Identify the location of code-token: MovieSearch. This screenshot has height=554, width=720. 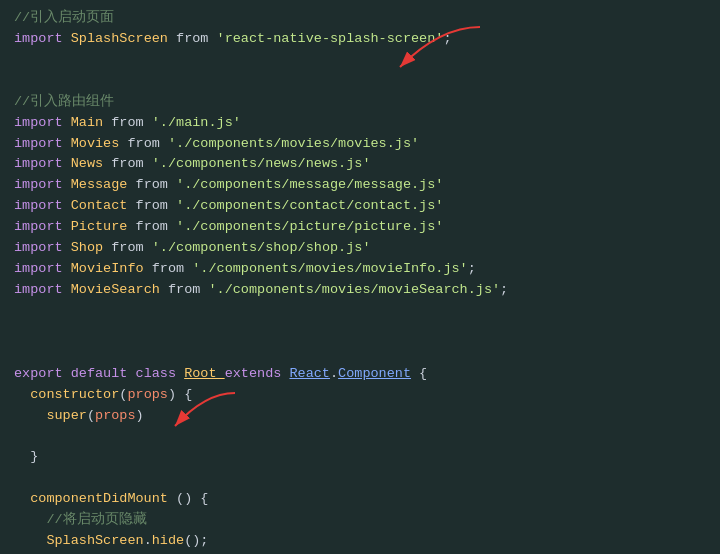
(120, 290).